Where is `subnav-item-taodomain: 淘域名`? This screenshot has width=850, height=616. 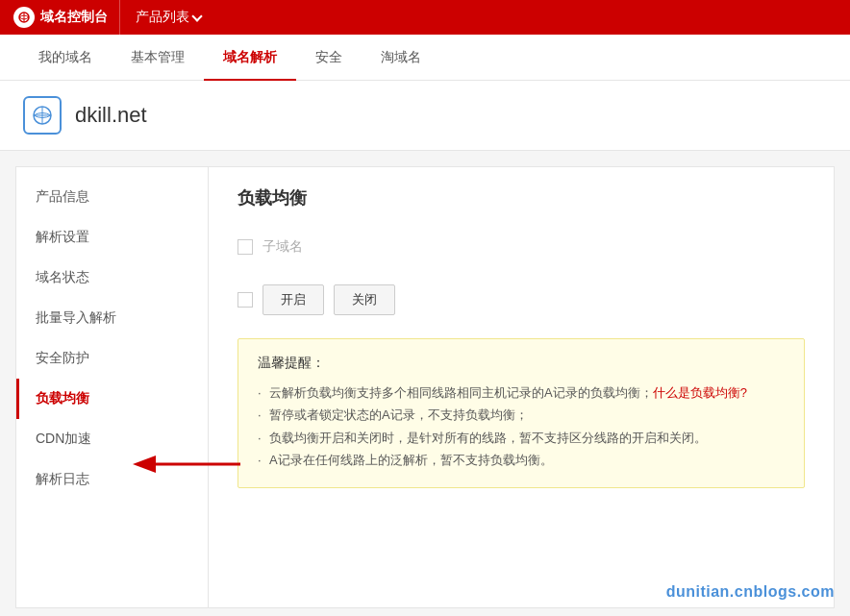
subnav-item-taodomain: 淘域名 is located at coordinates (401, 58).